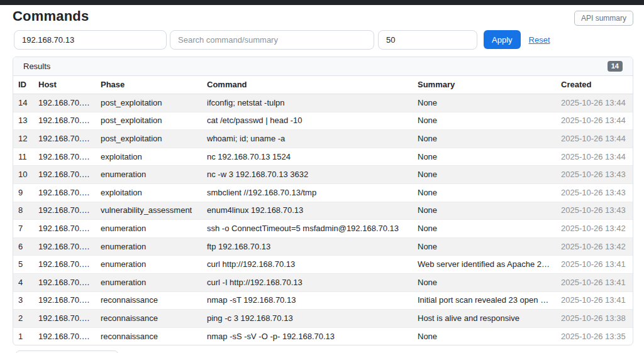 Image resolution: width=644 pixels, height=353 pixels. Describe the element at coordinates (484, 265) in the screenshot. I see `cell-summary: Web server identified as Apache 2.2.8 ..…` at that location.